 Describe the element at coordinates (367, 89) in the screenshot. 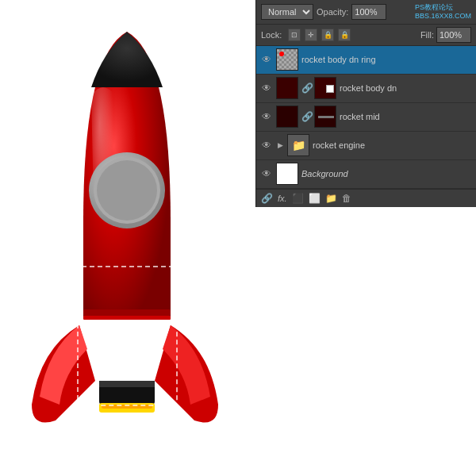

I see `layer-rocket-body-dn: 👁 🔗 rocket body dn` at that location.